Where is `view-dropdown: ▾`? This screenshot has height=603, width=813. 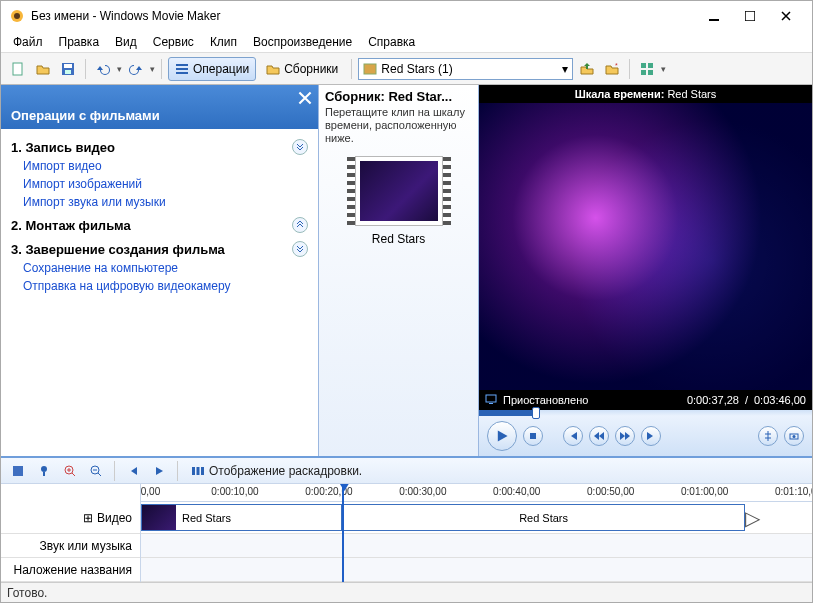 view-dropdown: ▾ is located at coordinates (664, 69).